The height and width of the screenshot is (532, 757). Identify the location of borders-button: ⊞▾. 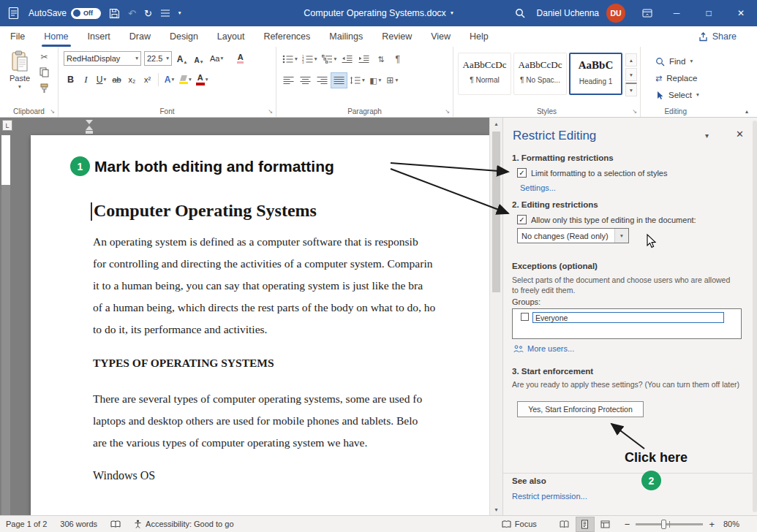
(392, 80).